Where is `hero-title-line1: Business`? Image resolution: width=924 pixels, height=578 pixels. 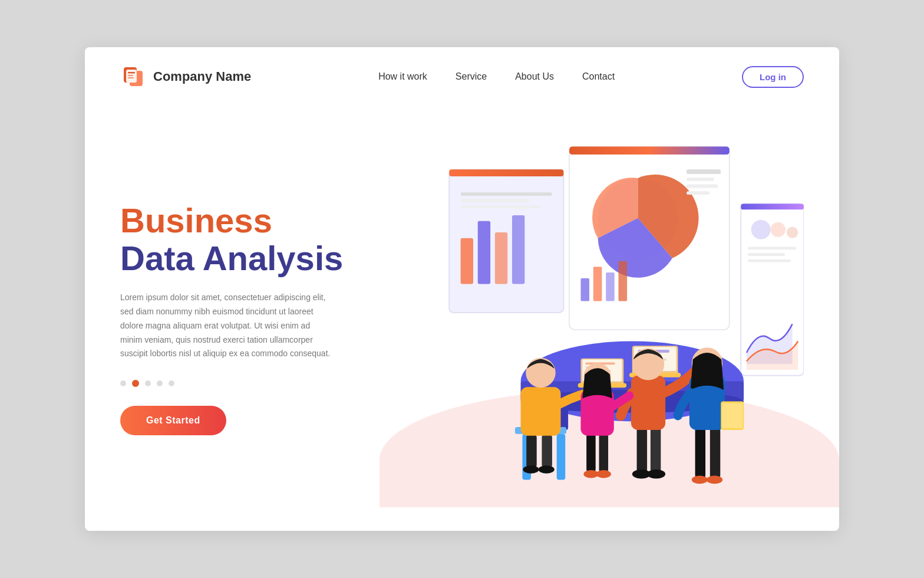 hero-title-line1: Business is located at coordinates (268, 221).